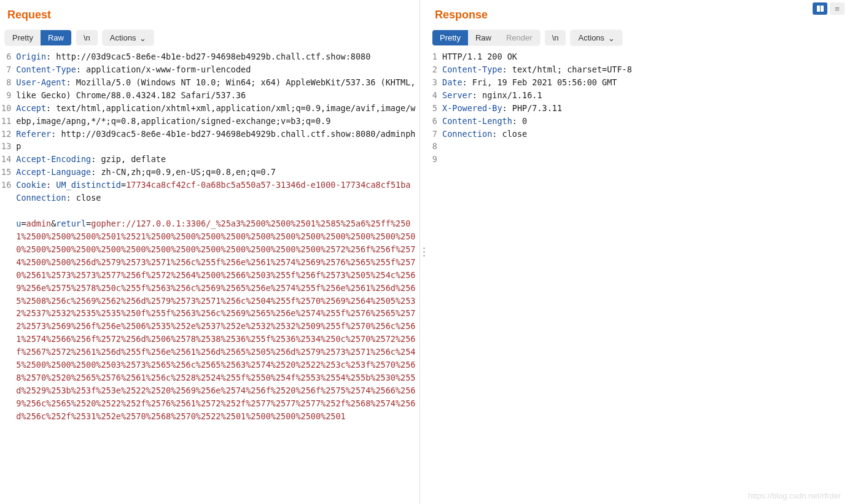 This screenshot has height=504, width=847. I want to click on layout-toggle-group: ≡, so click(829, 9).